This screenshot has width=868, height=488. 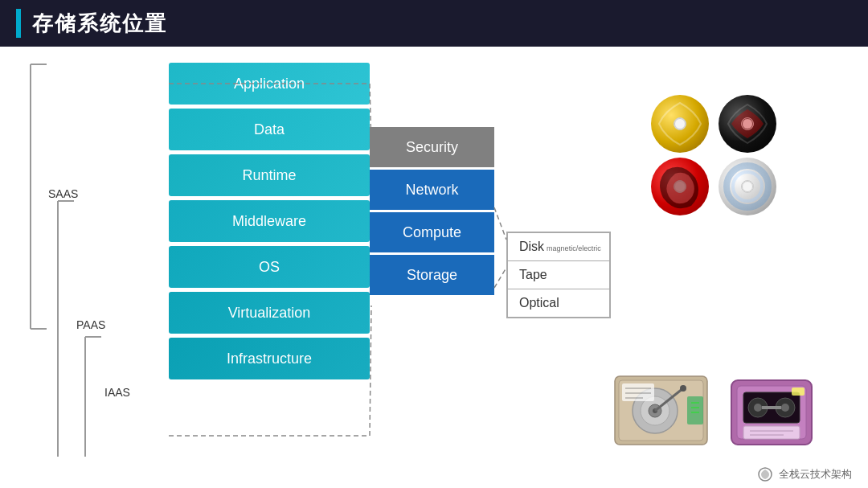 I want to click on storage-type-optical: Optical, so click(x=559, y=303).